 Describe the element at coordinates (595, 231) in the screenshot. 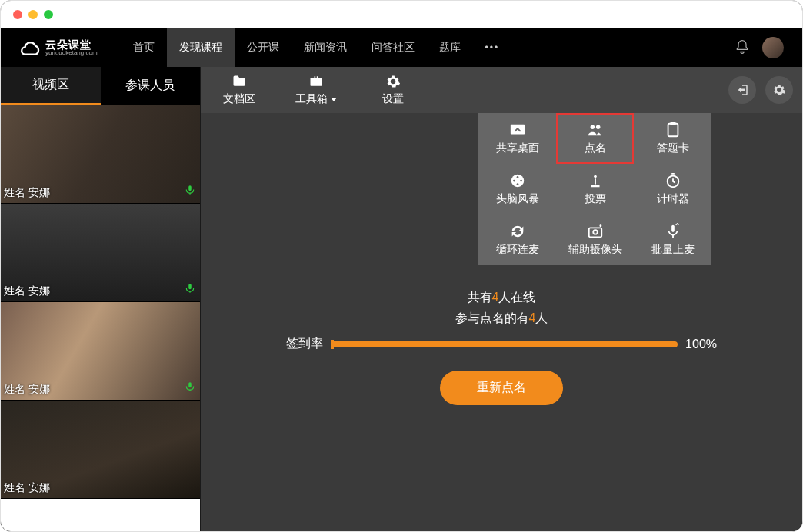

I see `camera-plus-icon` at that location.